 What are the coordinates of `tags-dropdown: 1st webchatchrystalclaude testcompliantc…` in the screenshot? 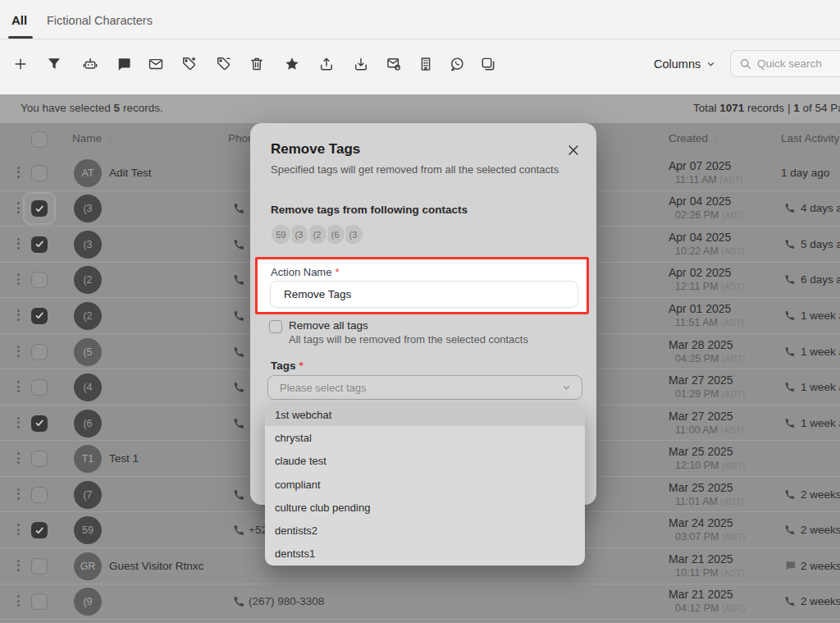 It's located at (425, 484).